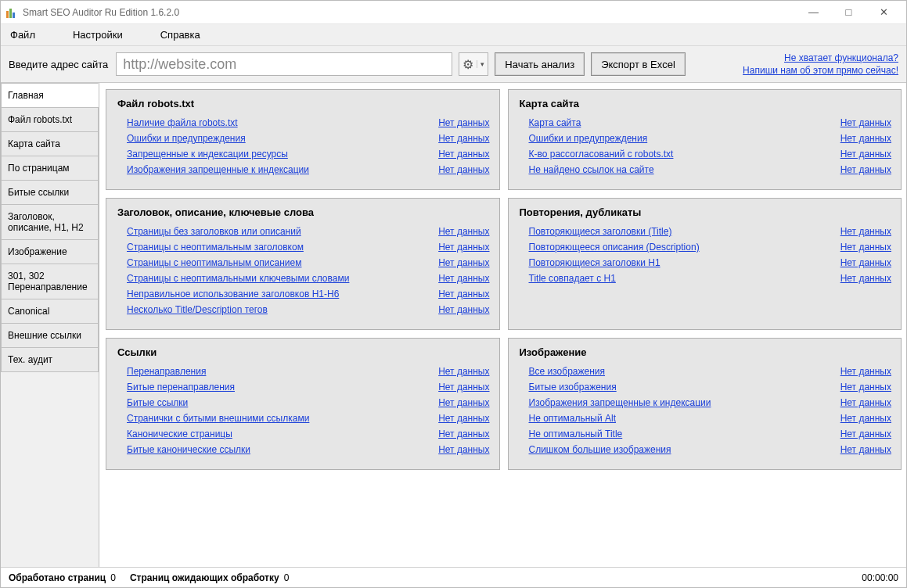  I want to click on card-item-link: Битые ссылки, so click(157, 403).